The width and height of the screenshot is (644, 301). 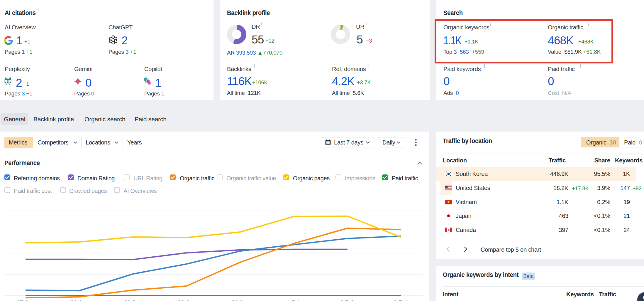 What do you see at coordinates (187, 300) in the screenshot?
I see `svg-text: 30 Jan` at bounding box center [187, 300].